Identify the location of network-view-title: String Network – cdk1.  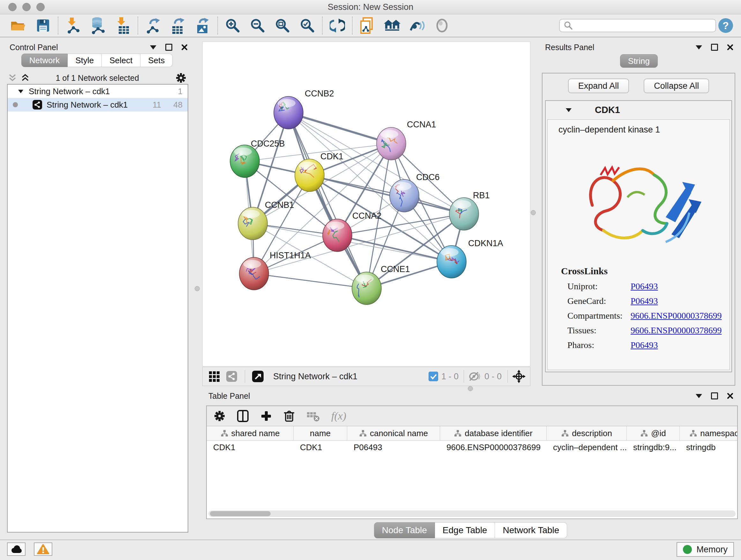
(315, 377).